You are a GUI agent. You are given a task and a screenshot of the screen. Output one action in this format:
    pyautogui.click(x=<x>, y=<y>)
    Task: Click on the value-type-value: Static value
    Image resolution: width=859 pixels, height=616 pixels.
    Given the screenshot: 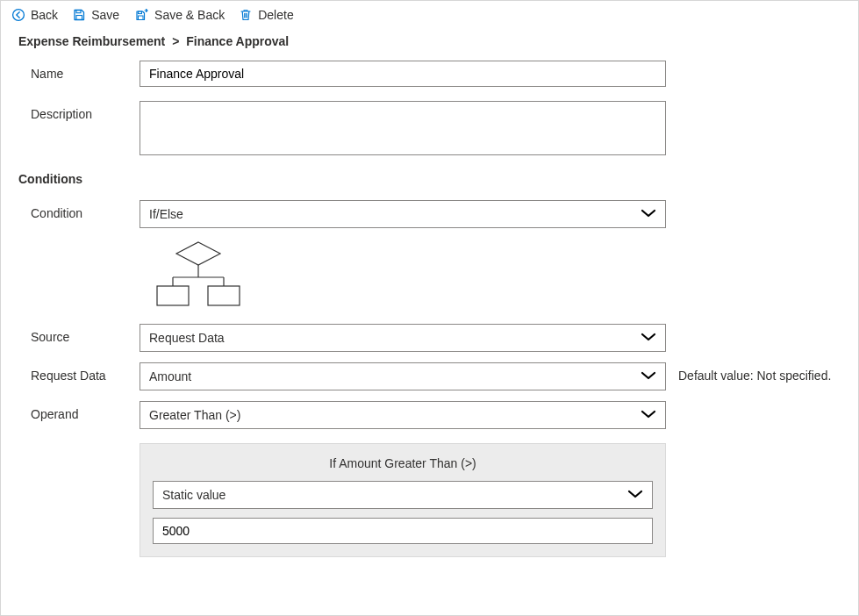 What is the action you would take?
    pyautogui.click(x=194, y=495)
    